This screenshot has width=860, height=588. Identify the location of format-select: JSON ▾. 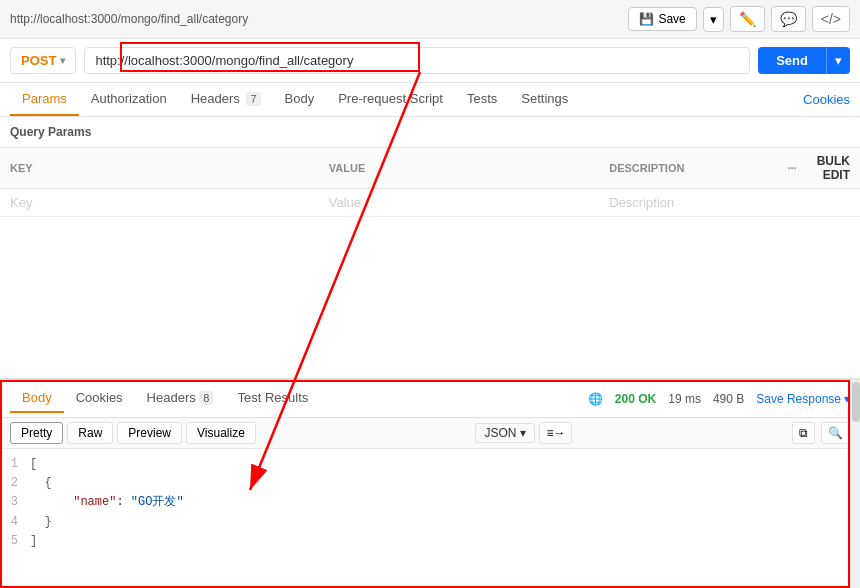
(505, 433).